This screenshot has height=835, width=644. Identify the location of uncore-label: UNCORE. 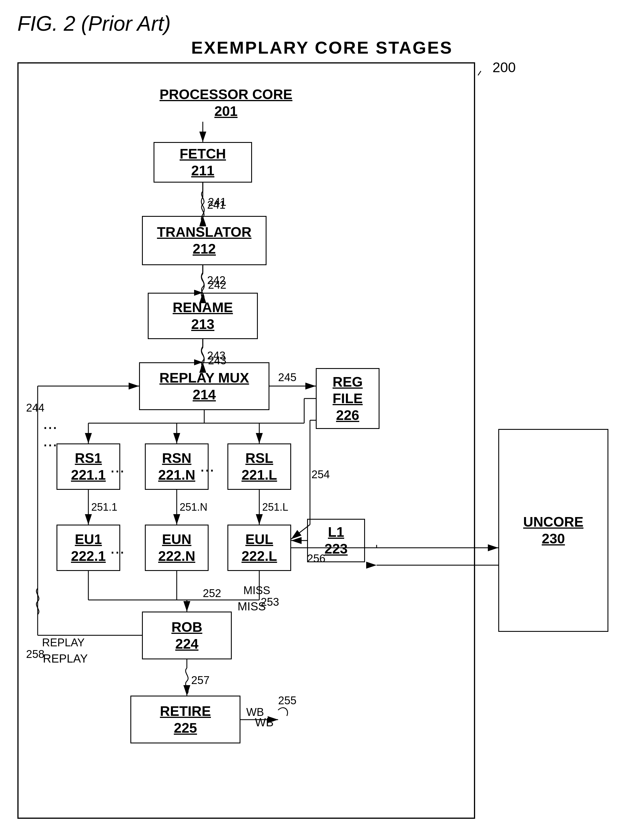
(553, 522).